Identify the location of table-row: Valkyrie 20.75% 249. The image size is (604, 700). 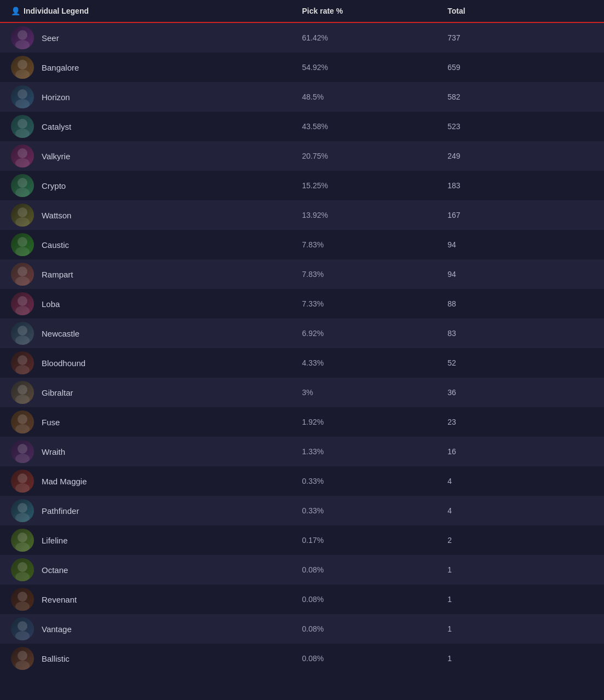
(302, 156).